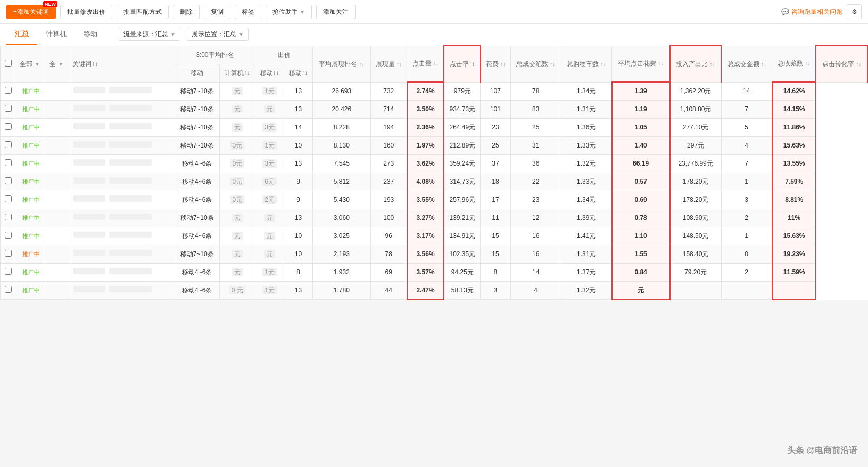 This screenshot has height=467, width=868. I want to click on spend-header: 花费 ↑↓, so click(495, 64).